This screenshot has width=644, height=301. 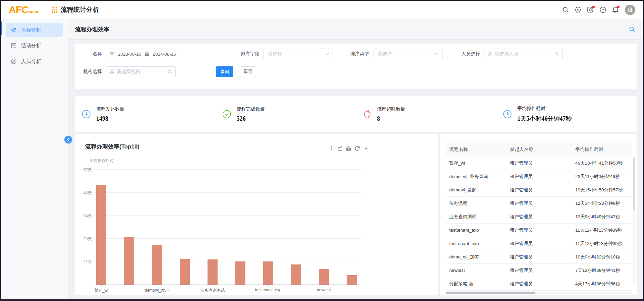 What do you see at coordinates (578, 10) in the screenshot?
I see `ai-assistant-icon: AI` at bounding box center [578, 10].